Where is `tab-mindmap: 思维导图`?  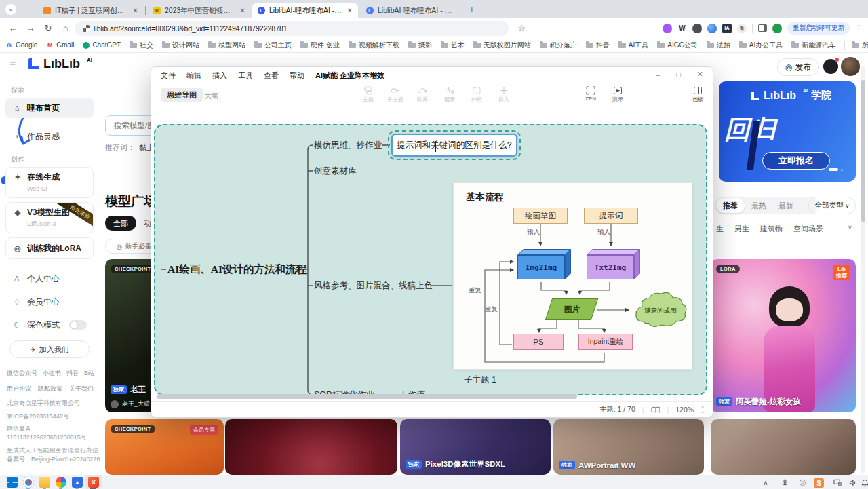
tab-mindmap: 思维导图 is located at coordinates (182, 95).